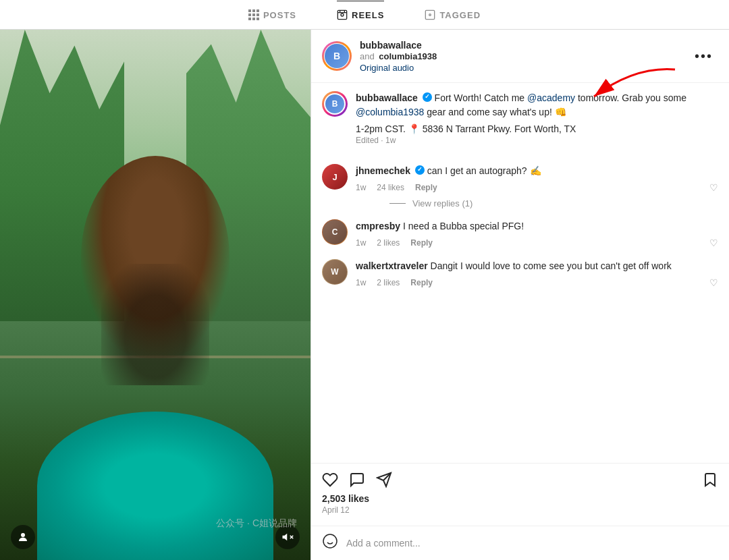 The image size is (729, 560). Describe the element at coordinates (537, 105) in the screenshot. I see `caption-text: bubbawallace Fort Worth! Catch me @acade…` at that location.